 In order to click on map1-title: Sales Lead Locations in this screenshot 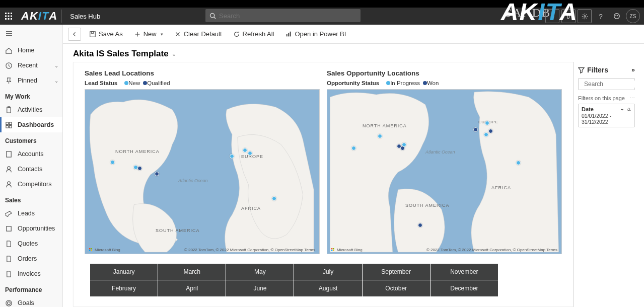, I will do `click(202, 73)`.